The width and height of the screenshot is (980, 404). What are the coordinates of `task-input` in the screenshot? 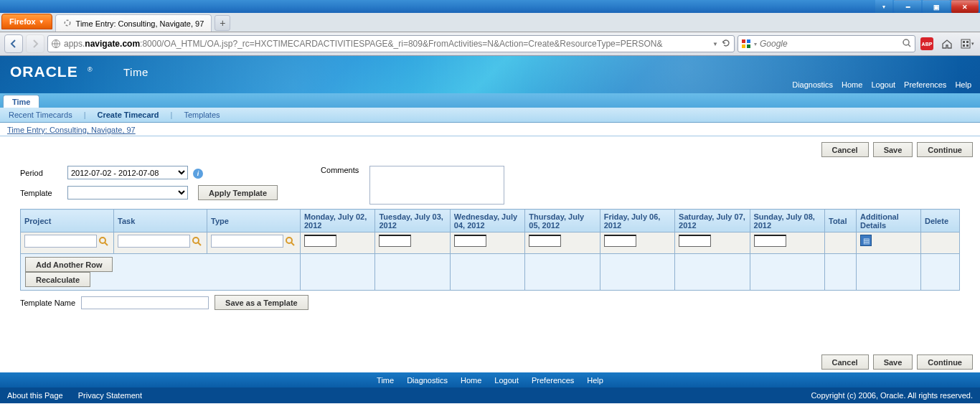 It's located at (154, 241).